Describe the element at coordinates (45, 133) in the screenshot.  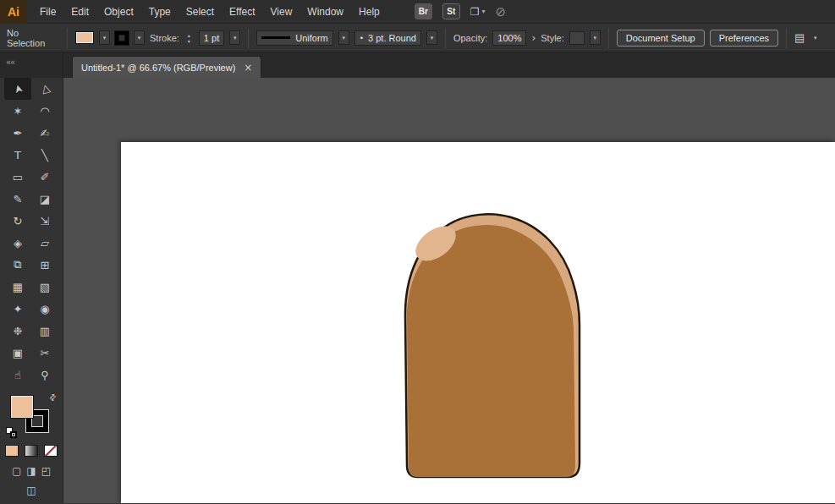
I see `blob-brush-tool: ✍` at that location.